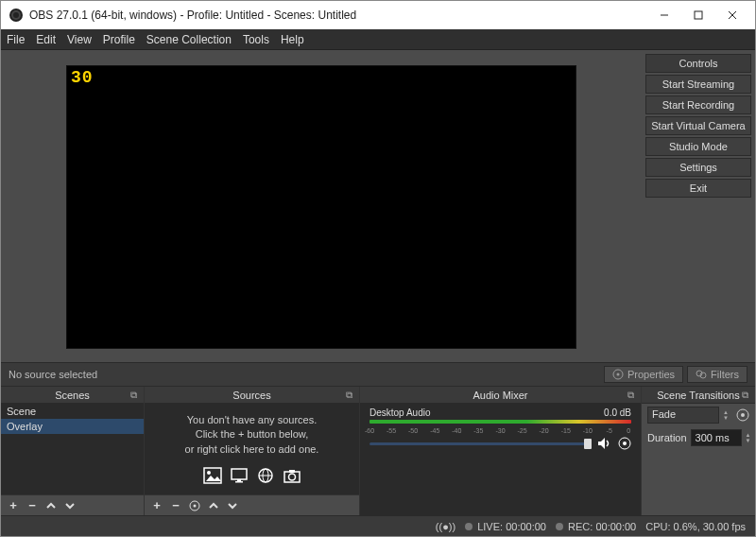 This screenshot has height=537, width=756. I want to click on transitions-header: Scene Transitions⧉, so click(698, 395).